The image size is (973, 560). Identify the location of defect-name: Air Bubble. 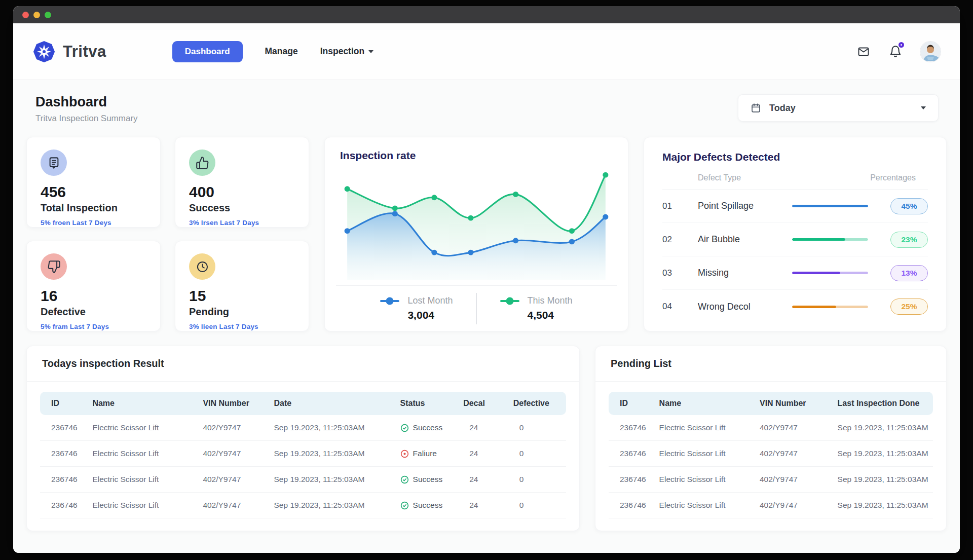
(744, 239).